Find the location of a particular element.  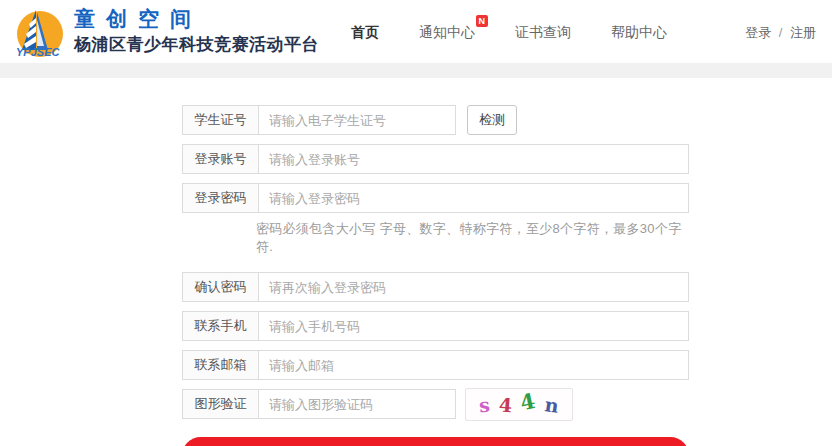

student-id-row: 学生证号 检测 is located at coordinates (436, 120).